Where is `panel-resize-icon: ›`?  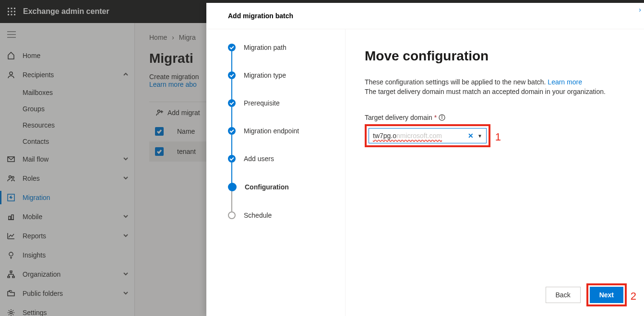 panel-resize-icon: › is located at coordinates (640, 10).